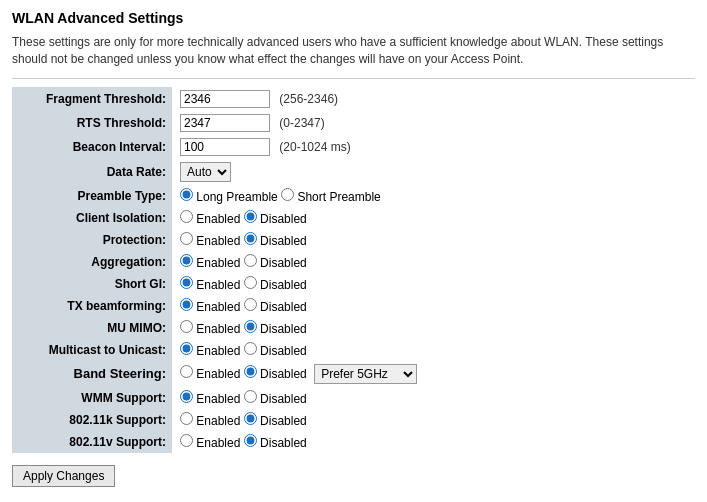 Image resolution: width=707 pixels, height=502 pixels. What do you see at coordinates (276, 329) in the screenshot?
I see `mu-mimo-disabled-label: Disabled` at bounding box center [276, 329].